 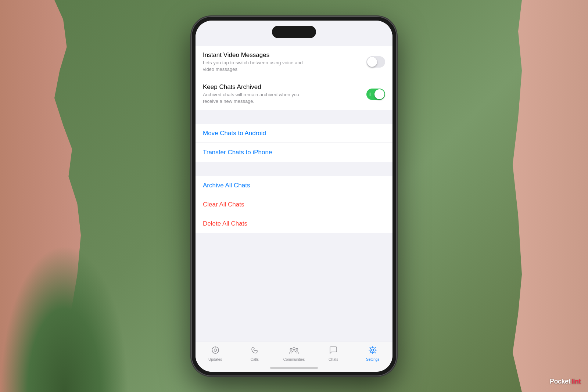 What do you see at coordinates (294, 152) in the screenshot?
I see `row-transfer-iphone: Transfer Chats to iPhone` at bounding box center [294, 152].